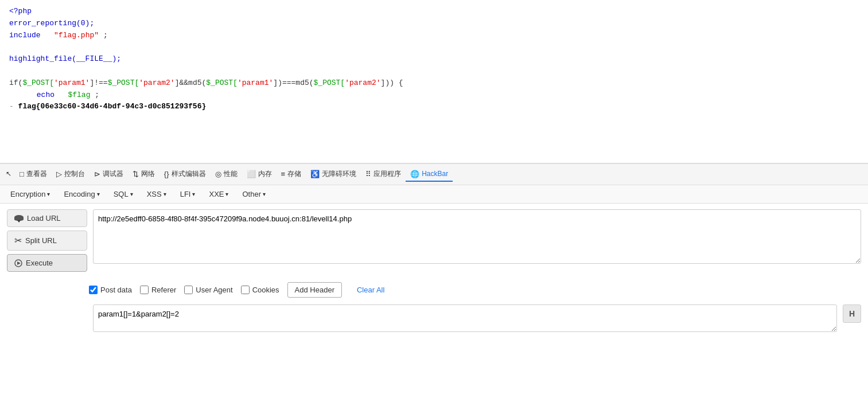 The image size is (868, 410). I want to click on devtools-inspector: □ 查看器, so click(33, 174).